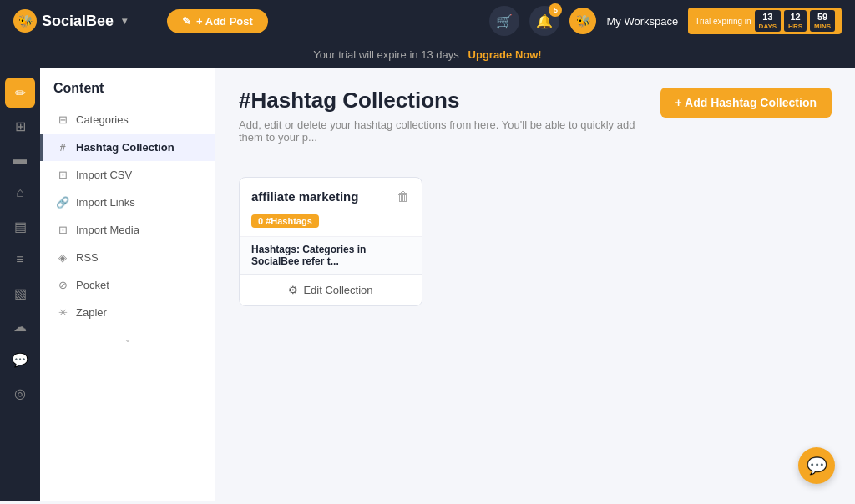  I want to click on logo-text: SocialBee, so click(78, 22).